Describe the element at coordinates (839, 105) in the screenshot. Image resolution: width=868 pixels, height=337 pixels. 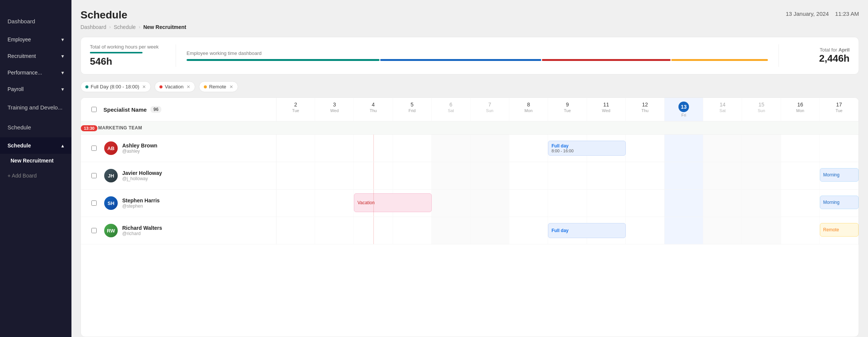
I see `day-num-17: 17` at that location.